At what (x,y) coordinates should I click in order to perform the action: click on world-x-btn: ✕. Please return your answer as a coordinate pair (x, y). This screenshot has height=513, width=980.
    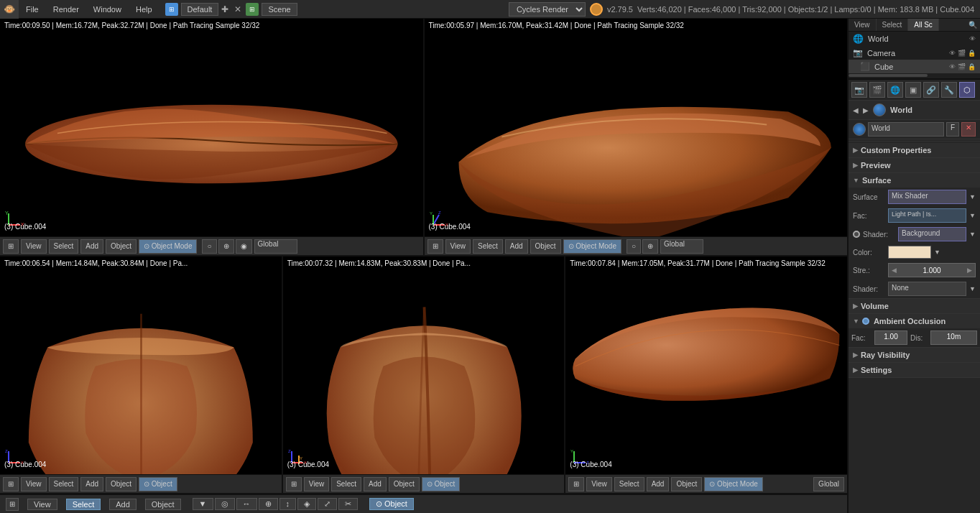
    Looking at the image, I should click on (969, 129).